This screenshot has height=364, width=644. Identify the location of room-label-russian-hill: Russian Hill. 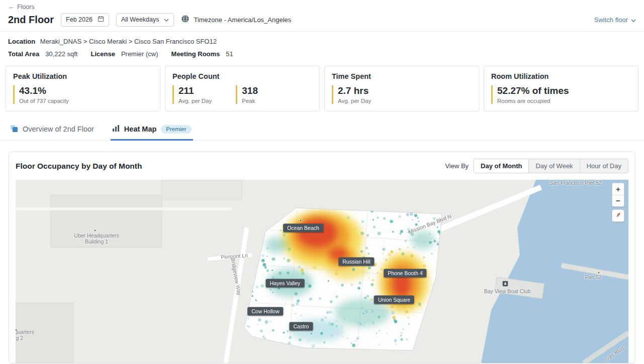
(356, 261).